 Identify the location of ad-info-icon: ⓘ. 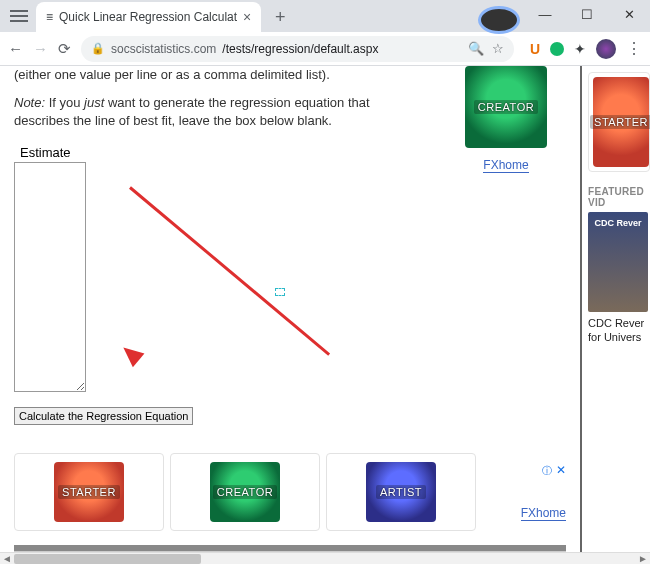
(547, 470).